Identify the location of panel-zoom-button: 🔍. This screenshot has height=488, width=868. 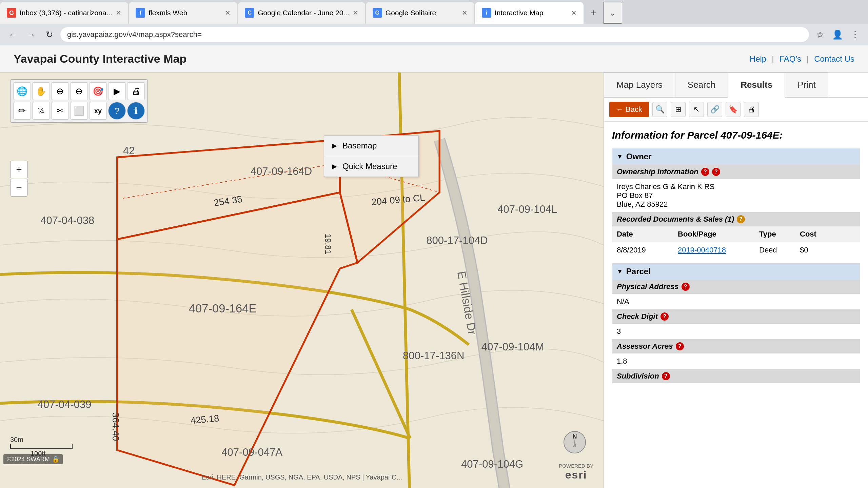
(660, 109).